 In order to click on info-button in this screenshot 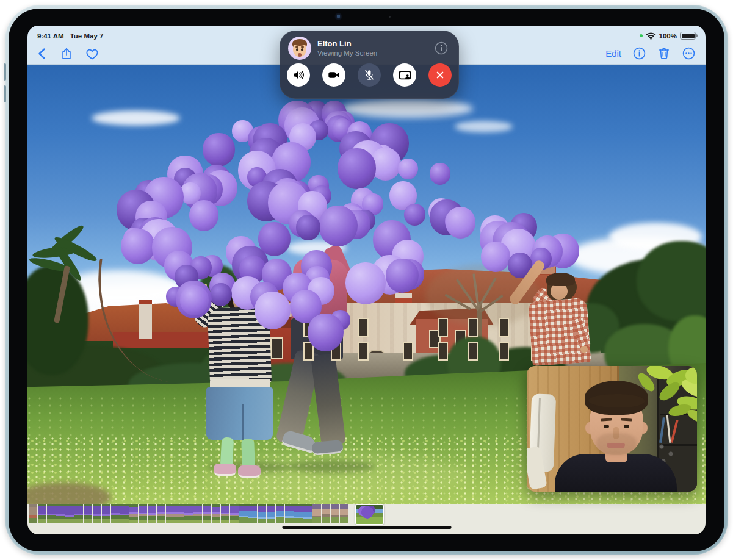, I will do `click(640, 54)`.